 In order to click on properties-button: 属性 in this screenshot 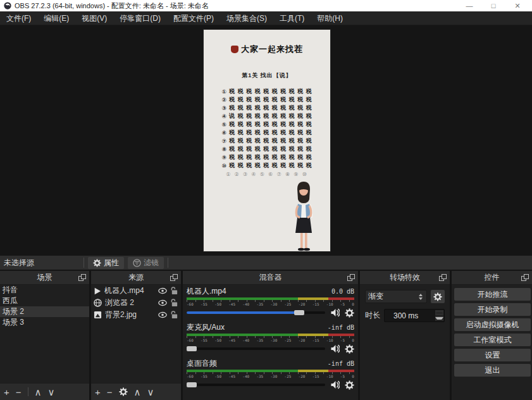, I will do `click(106, 263)`.